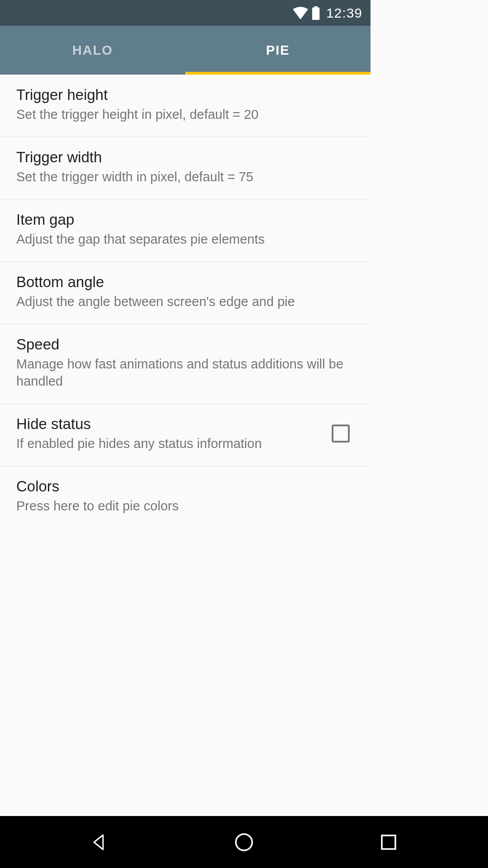  What do you see at coordinates (185, 106) in the screenshot?
I see `setting-trigger-height: Trigger height Set the trigger height in…` at bounding box center [185, 106].